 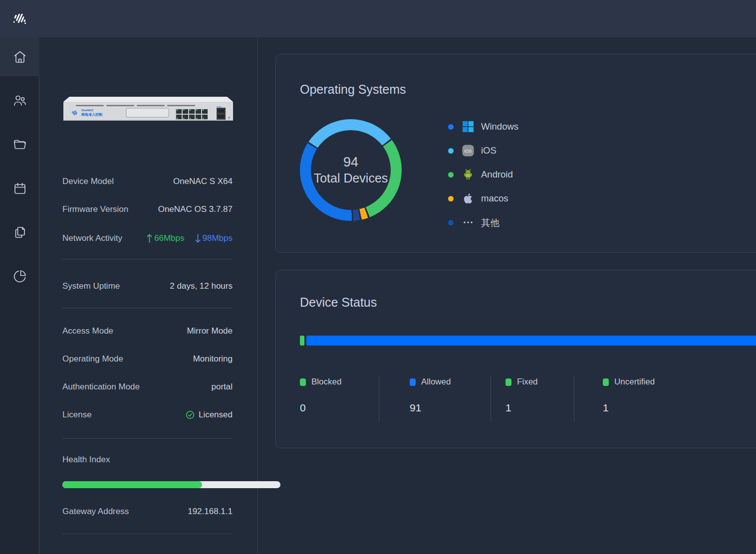 I want to click on app-logo, so click(x=20, y=19).